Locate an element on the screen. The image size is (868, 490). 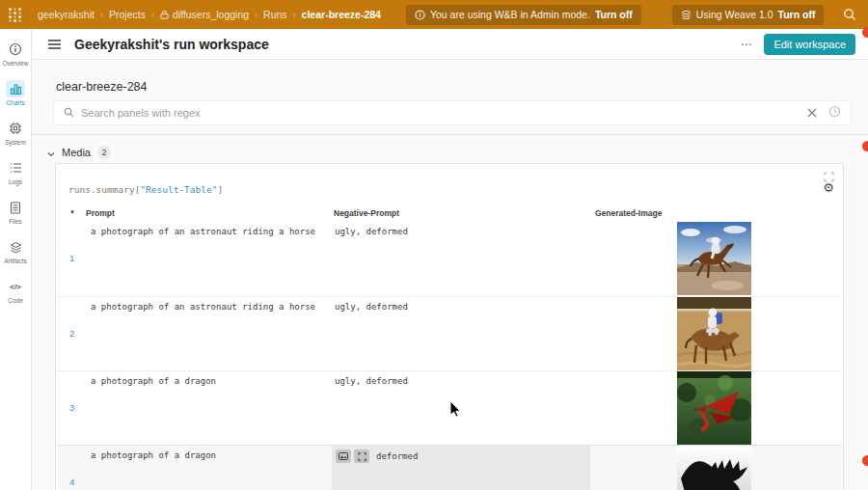
left-sidebar: Overview Charts System Logs Files Artifa… is located at coordinates (15, 259).